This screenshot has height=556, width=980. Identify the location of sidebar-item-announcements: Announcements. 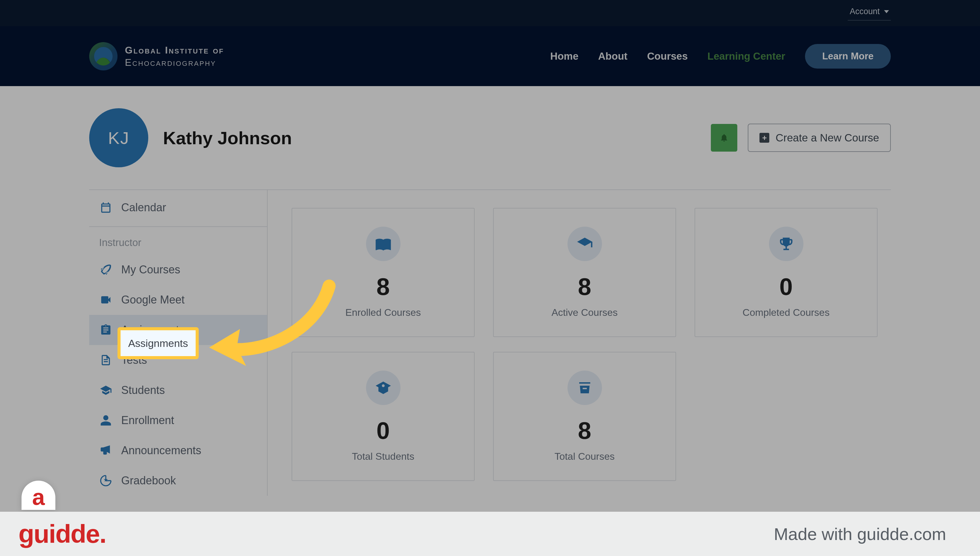
(178, 451).